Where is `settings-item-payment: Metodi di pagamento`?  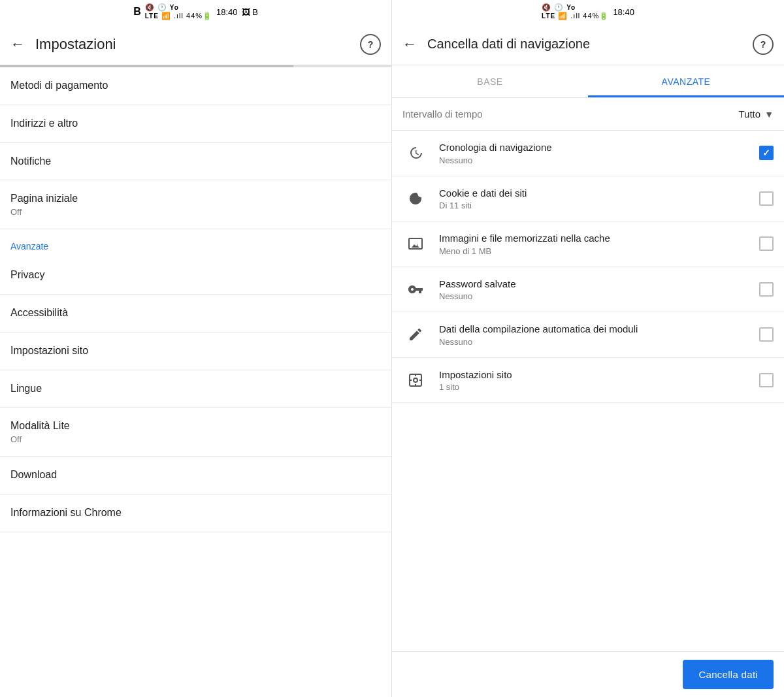
settings-item-payment: Metodi di pagamento is located at coordinates (196, 86).